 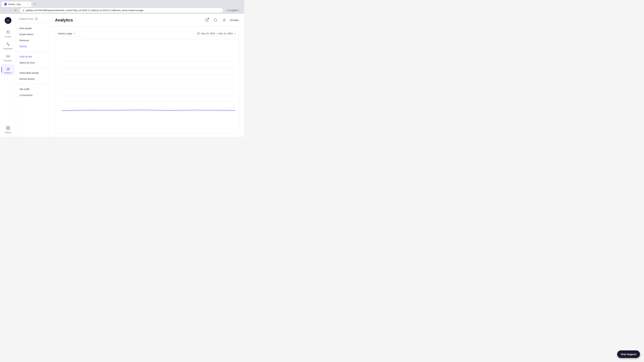 What do you see at coordinates (147, 20) in the screenshot?
I see `main-header: Analytics` at bounding box center [147, 20].